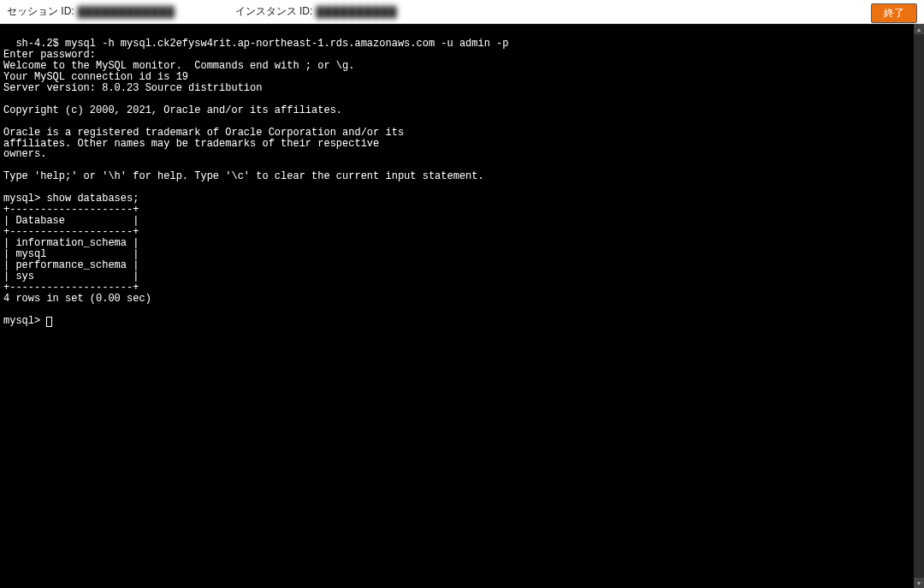  What do you see at coordinates (919, 29) in the screenshot?
I see `scrollbar-up-arrow: ▴` at bounding box center [919, 29].